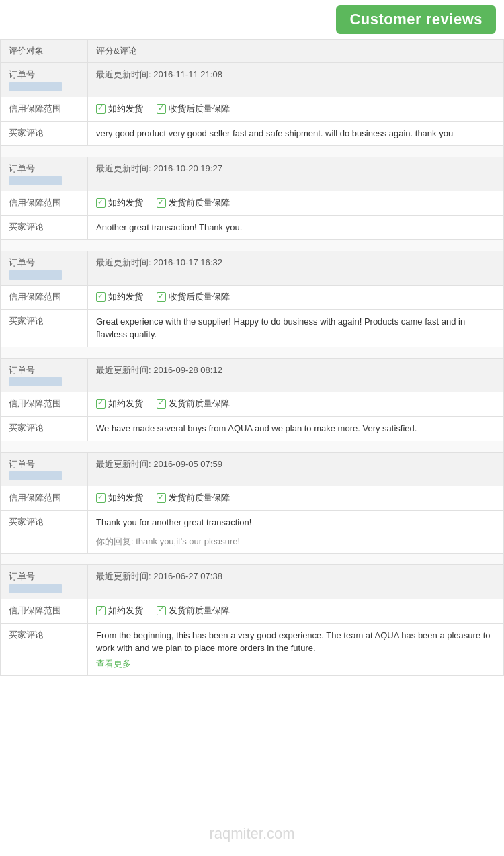  Describe the element at coordinates (44, 227) in the screenshot. I see `buyer-label-1: 买家评论` at that location.